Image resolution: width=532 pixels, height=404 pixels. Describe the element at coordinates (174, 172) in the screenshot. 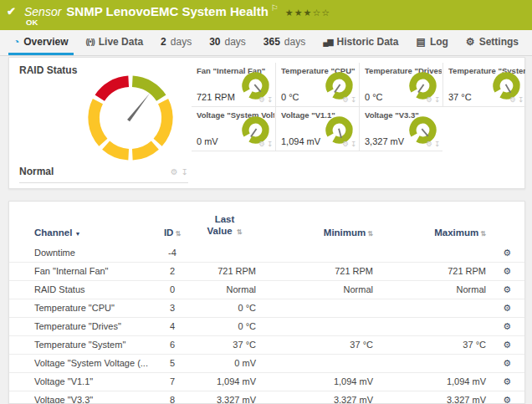

I see `panel-gear-icon: ⚙` at that location.